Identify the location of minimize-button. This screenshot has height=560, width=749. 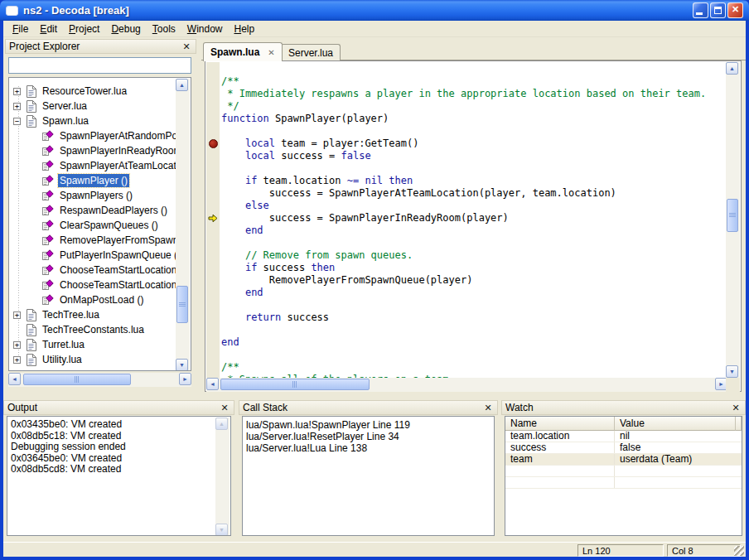
(701, 10).